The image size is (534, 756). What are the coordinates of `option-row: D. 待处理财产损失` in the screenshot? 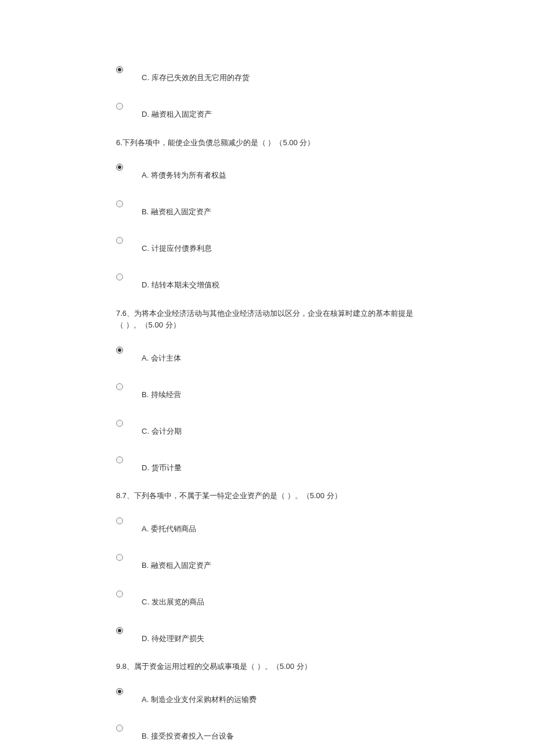 It's located at (267, 635).